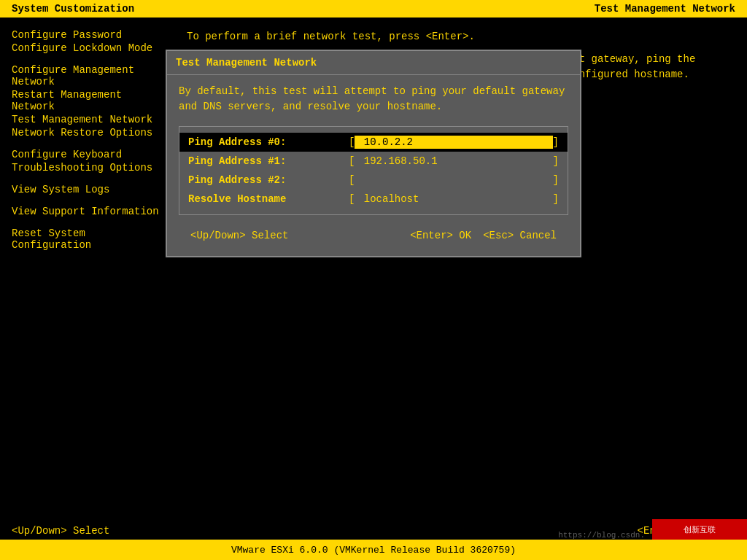 The image size is (747, 560). I want to click on top-bar: System Customization Test Management Net…, so click(374, 9).